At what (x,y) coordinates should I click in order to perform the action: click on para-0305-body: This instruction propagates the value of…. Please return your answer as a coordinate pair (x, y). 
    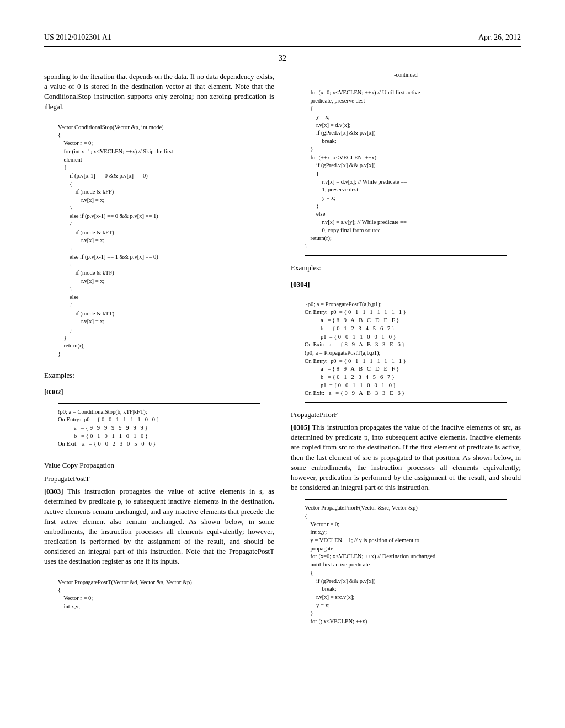
    Looking at the image, I should click on (406, 457).